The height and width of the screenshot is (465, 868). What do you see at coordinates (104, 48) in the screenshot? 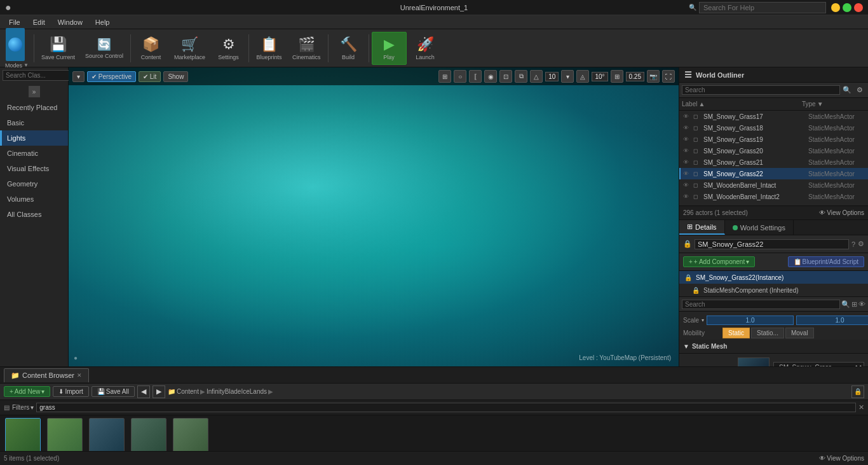
I see `source-control-button: 🔄 Source Control` at bounding box center [104, 48].